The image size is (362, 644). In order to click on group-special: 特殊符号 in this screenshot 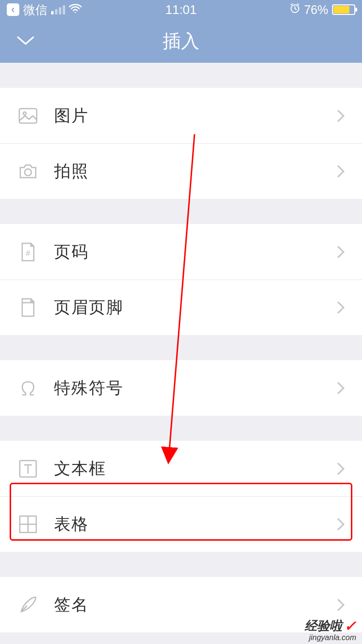, I will do `click(181, 388)`.